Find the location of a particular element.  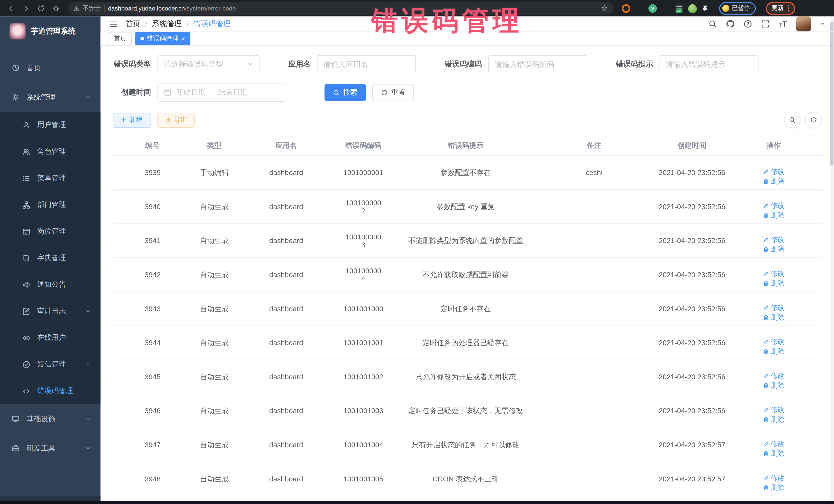

extension-blue-gem-icon is located at coordinates (639, 8).